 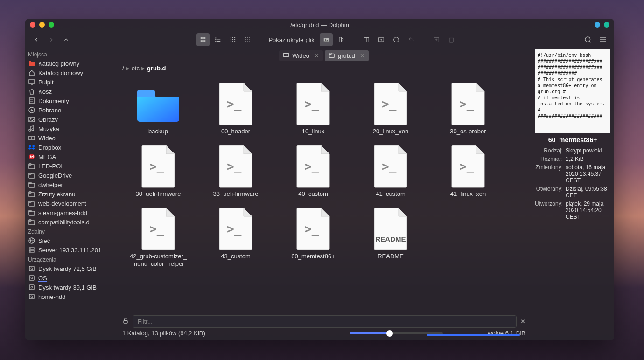 I want to click on sidebar-item-label: Zrzuty ekranu, so click(x=57, y=194).